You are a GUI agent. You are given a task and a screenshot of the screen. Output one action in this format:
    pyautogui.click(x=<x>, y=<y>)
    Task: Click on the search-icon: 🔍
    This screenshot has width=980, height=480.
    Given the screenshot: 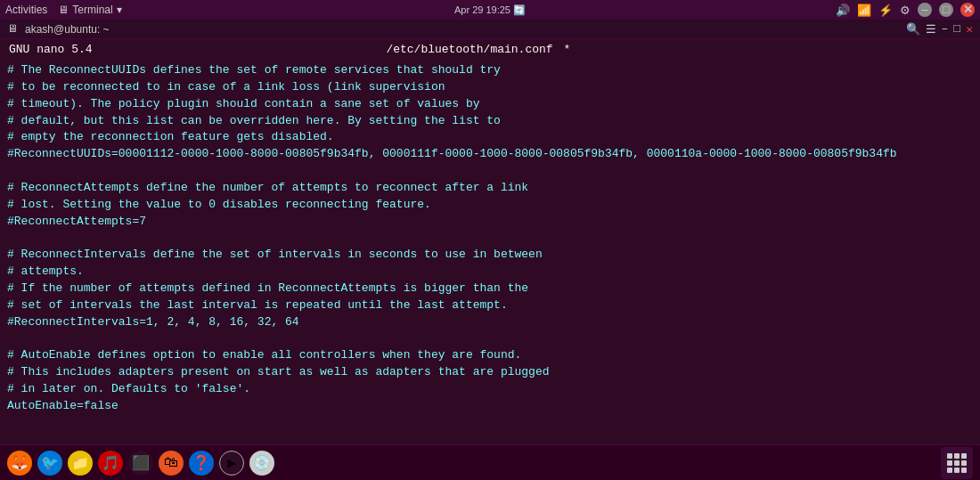 What is the action you would take?
    pyautogui.click(x=913, y=29)
    